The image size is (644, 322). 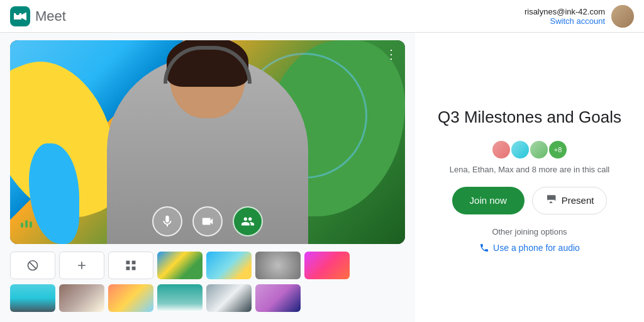 I want to click on video-more-button: ⋮, so click(x=391, y=54).